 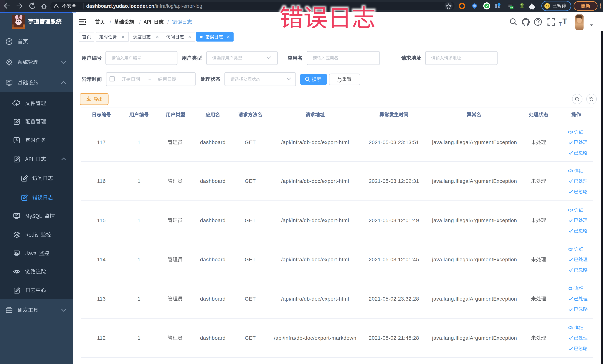 What do you see at coordinates (315, 338) in the screenshot?
I see `svg-text:/api/infra/db-doc/export-markd: /api/infra/db-doc/export-markdown` at bounding box center [315, 338].